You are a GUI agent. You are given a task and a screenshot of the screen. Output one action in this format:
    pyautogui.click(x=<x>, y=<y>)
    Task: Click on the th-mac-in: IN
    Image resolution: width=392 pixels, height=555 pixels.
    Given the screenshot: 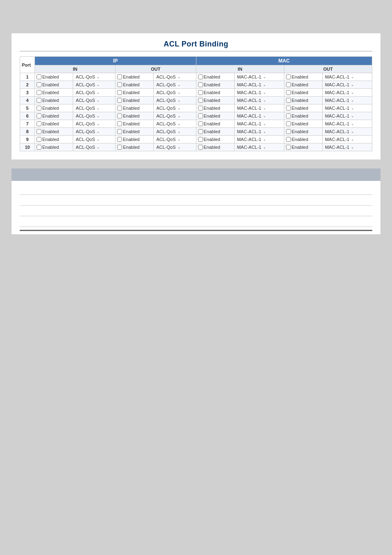 What is the action you would take?
    pyautogui.click(x=240, y=69)
    